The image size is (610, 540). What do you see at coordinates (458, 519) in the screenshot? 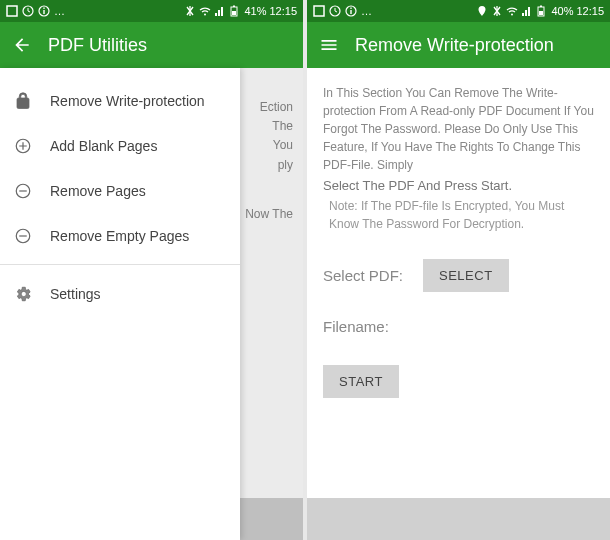
I see `footer-bar` at bounding box center [458, 519].